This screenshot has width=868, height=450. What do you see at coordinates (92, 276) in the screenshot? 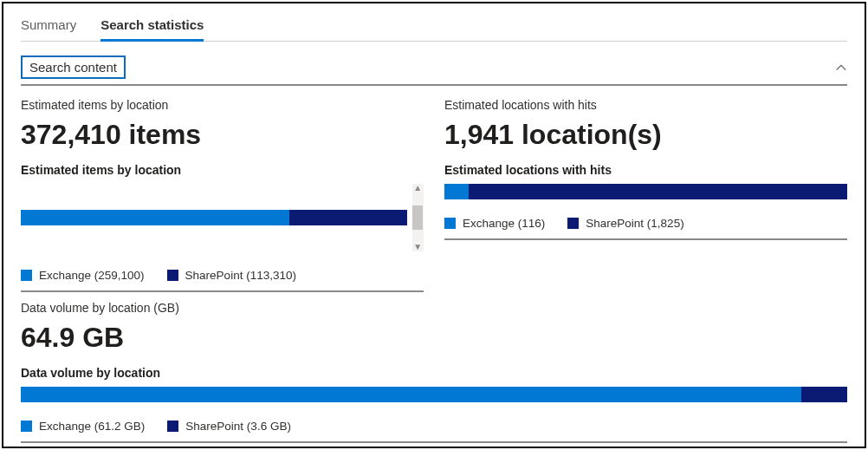
I see `legend-label: Exchange (259,100)` at bounding box center [92, 276].